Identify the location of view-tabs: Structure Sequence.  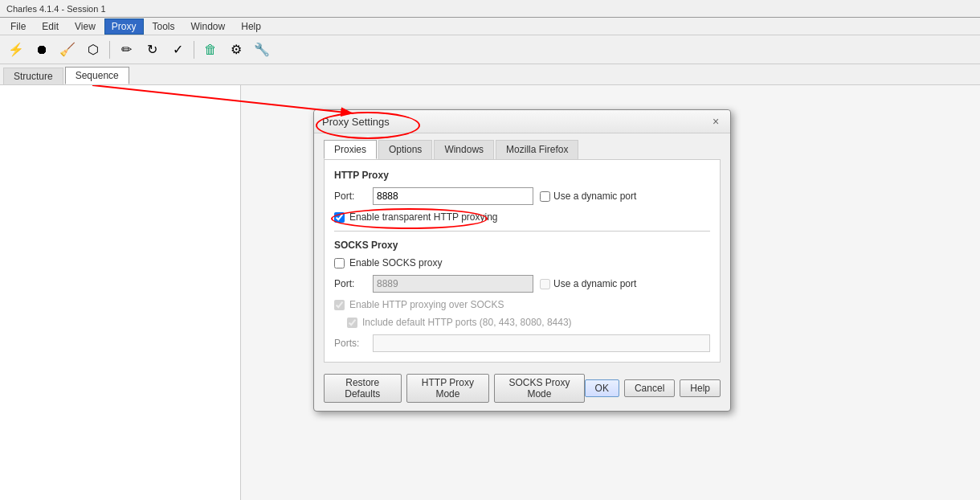
(490, 75).